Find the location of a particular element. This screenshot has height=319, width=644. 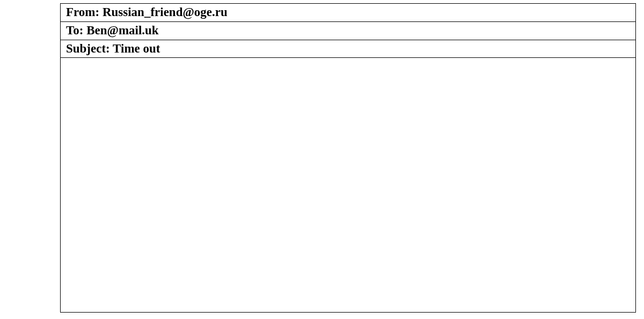

to-value: Ben@mail.uk is located at coordinates (122, 30).